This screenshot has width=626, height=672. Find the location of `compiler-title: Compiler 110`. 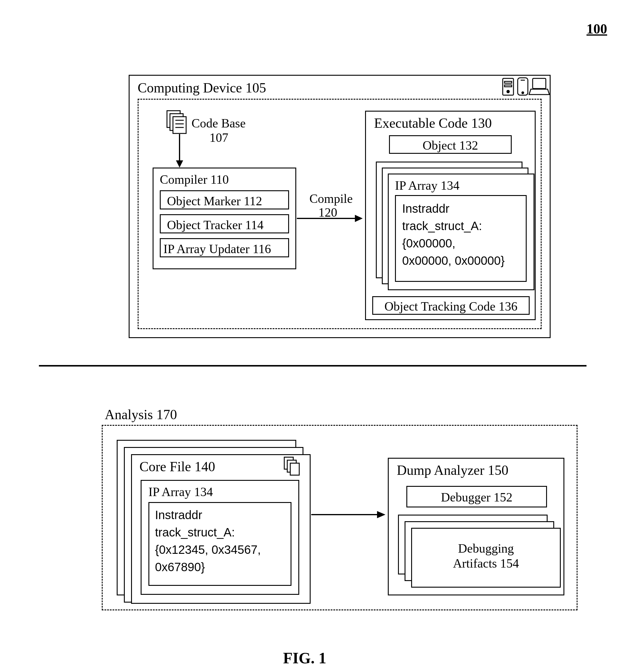

compiler-title: Compiler 110 is located at coordinates (194, 179).